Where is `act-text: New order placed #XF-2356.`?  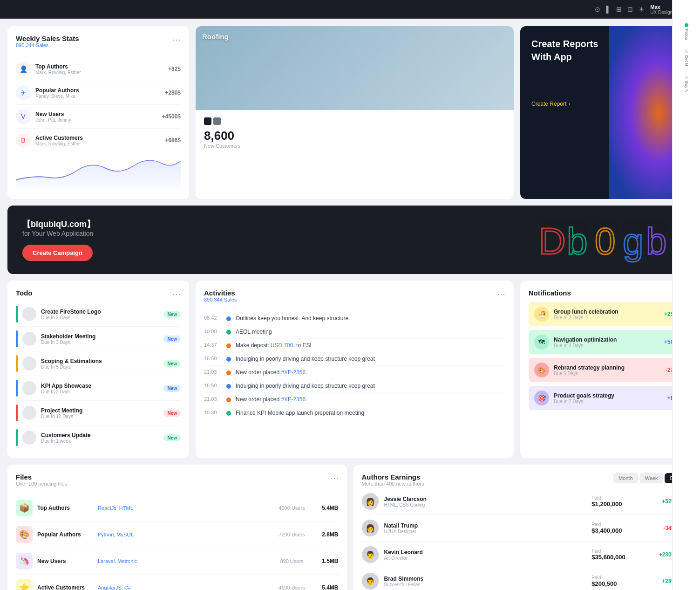
act-text: New order placed #XF-2356. is located at coordinates (371, 372).